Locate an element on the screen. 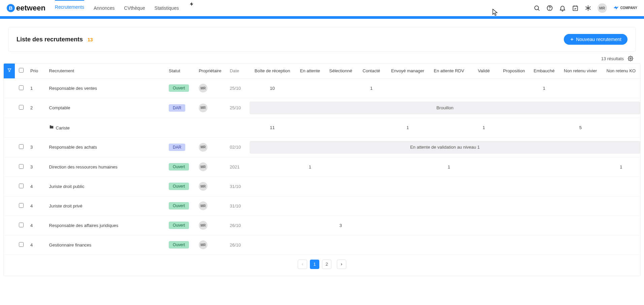 This screenshot has width=644, height=305. table-row: 3Responsable des achatsDARMR02/10En atte… is located at coordinates (322, 147).